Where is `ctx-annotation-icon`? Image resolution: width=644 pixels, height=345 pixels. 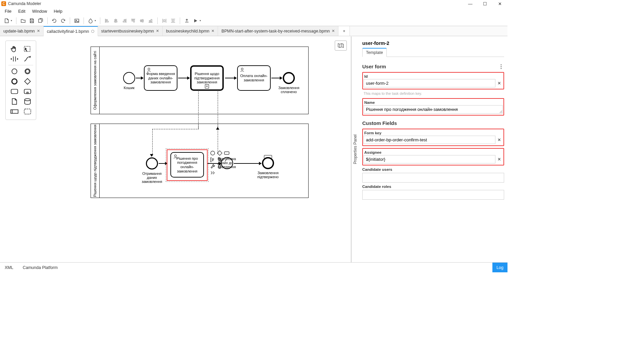 ctx-annotation-icon is located at coordinates (213, 160).